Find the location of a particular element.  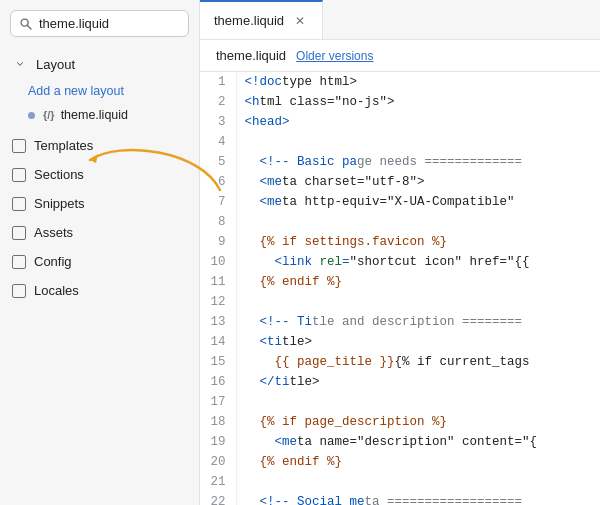

table-row: 12 is located at coordinates (400, 302).